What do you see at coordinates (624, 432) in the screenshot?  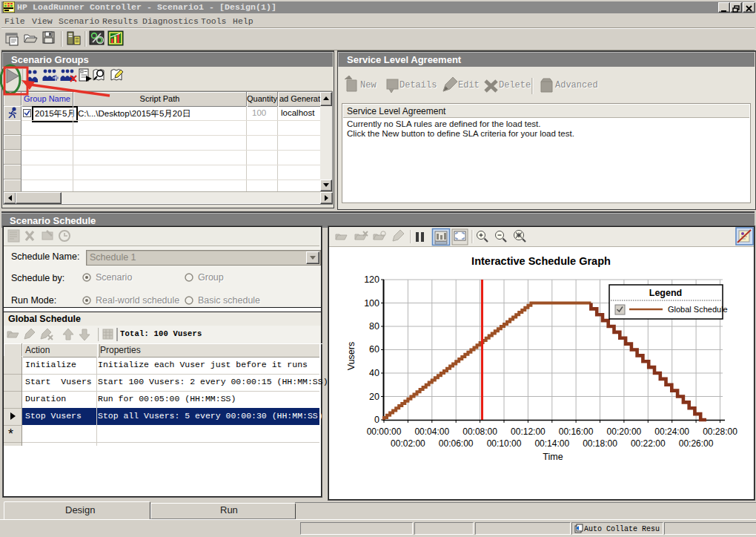 I see `svg-text: 00:20:00` at bounding box center [624, 432].